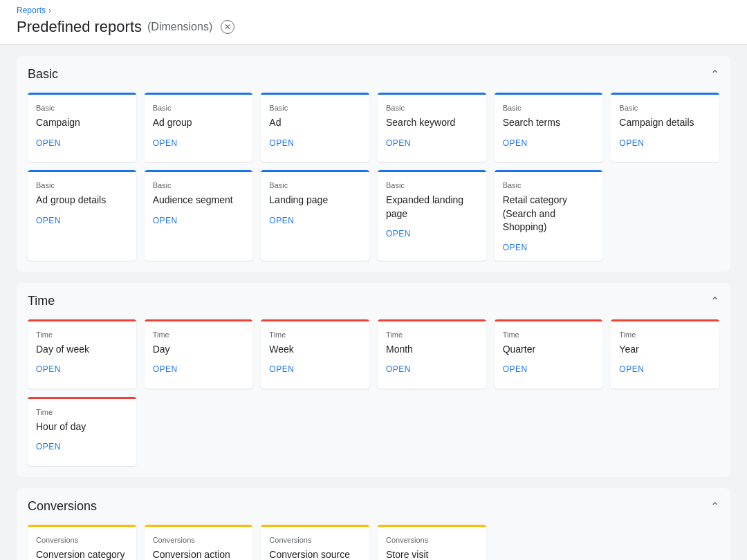 The width and height of the screenshot is (747, 560). I want to click on card-month: Time Month OPEN, so click(432, 354).